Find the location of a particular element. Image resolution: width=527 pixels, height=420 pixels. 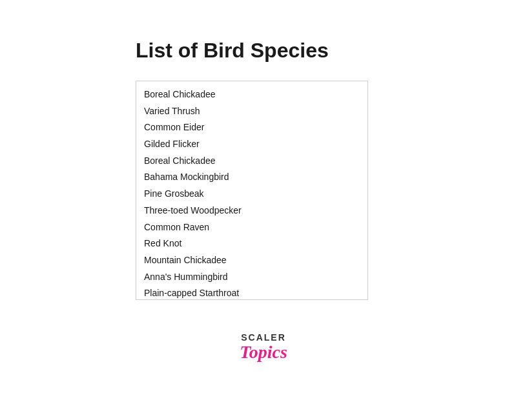

list-item: Plain-capped Starthroat is located at coordinates (252, 292).